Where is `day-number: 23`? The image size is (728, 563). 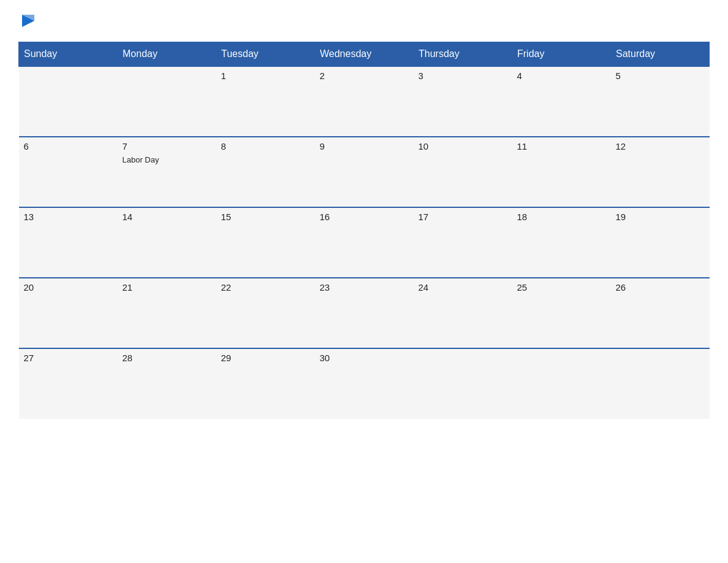 day-number: 23 is located at coordinates (364, 287).